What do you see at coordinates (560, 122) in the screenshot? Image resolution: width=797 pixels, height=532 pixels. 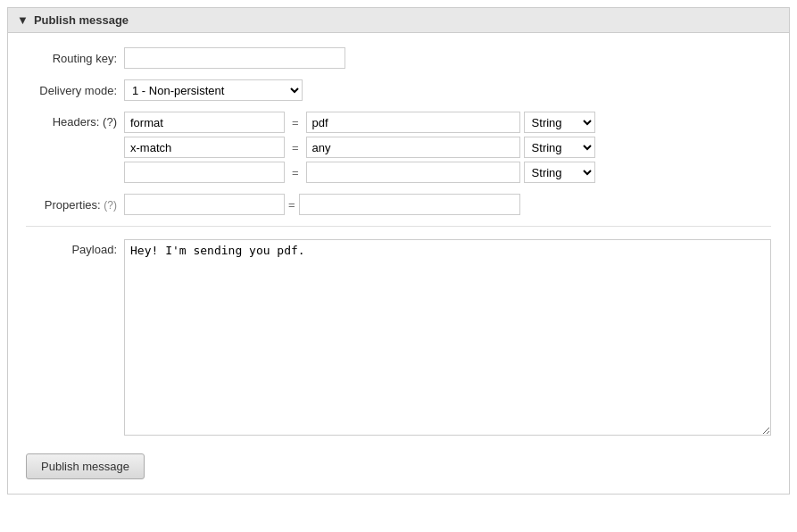 I see `header-type-1: String Number Boolean` at bounding box center [560, 122].